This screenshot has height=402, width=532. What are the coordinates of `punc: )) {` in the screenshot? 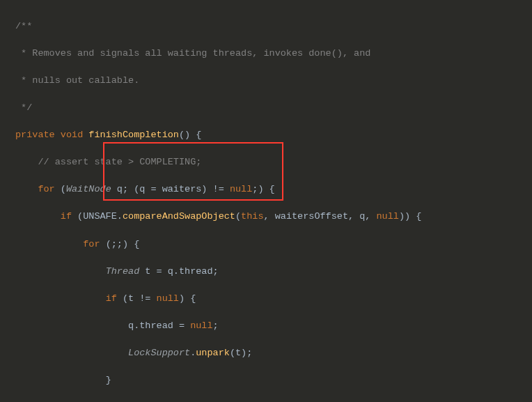 It's located at (410, 216).